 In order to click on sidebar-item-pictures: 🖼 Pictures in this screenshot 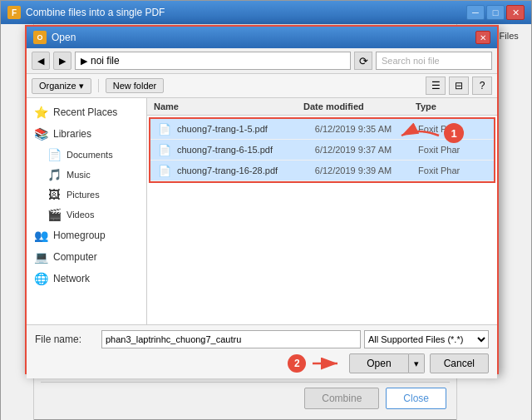, I will do `click(86, 195)`.